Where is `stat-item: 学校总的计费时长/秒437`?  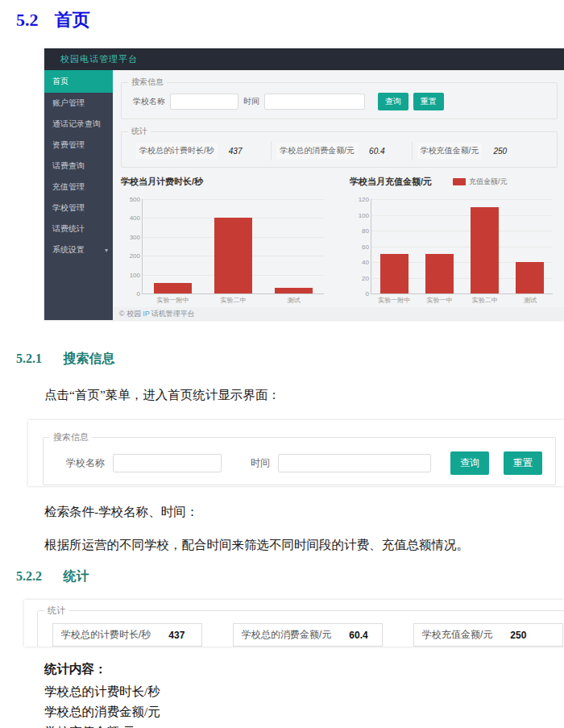 stat-item: 学校总的计费时长/秒437 is located at coordinates (201, 151).